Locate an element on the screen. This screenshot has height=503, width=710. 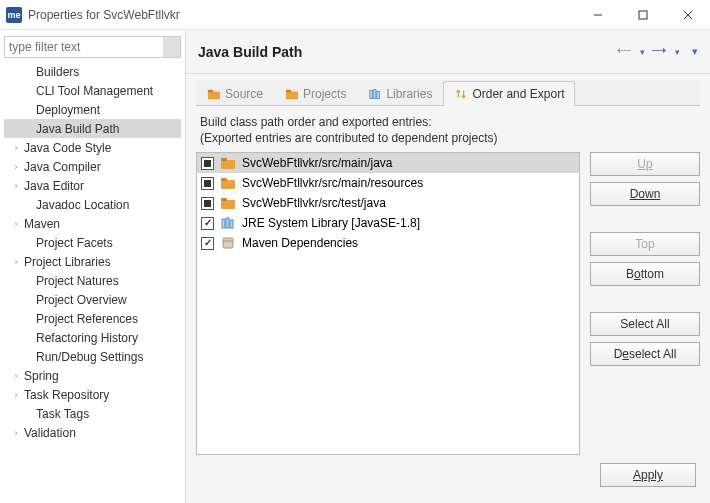
tree-item: ›Task Repository is located at coordinates (92, 394).